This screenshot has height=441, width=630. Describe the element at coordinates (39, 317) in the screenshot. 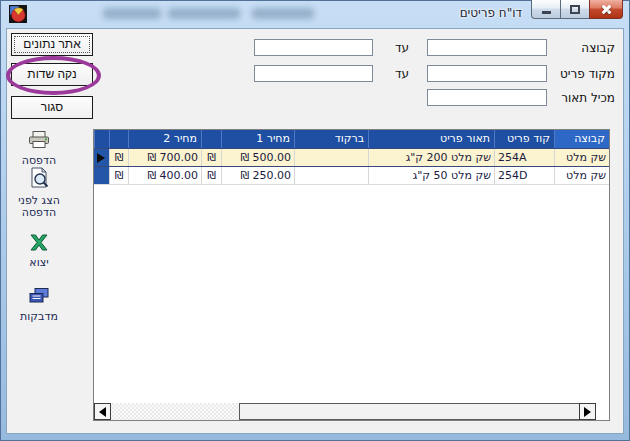

I see `sidebar-stickers-label: מדבקות` at that location.